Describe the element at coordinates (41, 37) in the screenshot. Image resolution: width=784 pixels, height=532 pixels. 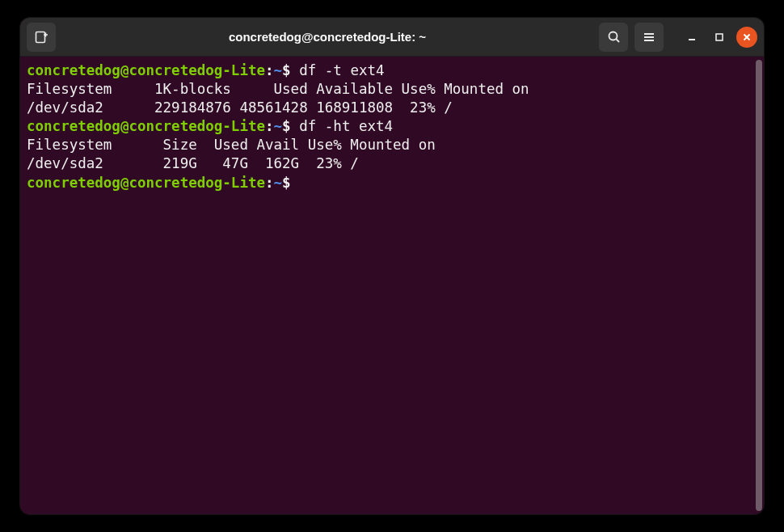
I see `new-tab-icon` at that location.